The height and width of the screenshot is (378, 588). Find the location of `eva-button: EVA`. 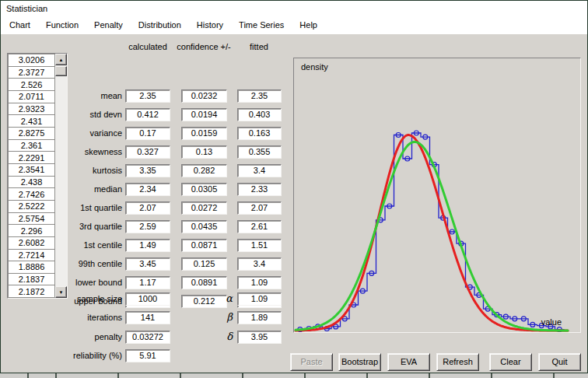

eva-button: EVA is located at coordinates (409, 362).